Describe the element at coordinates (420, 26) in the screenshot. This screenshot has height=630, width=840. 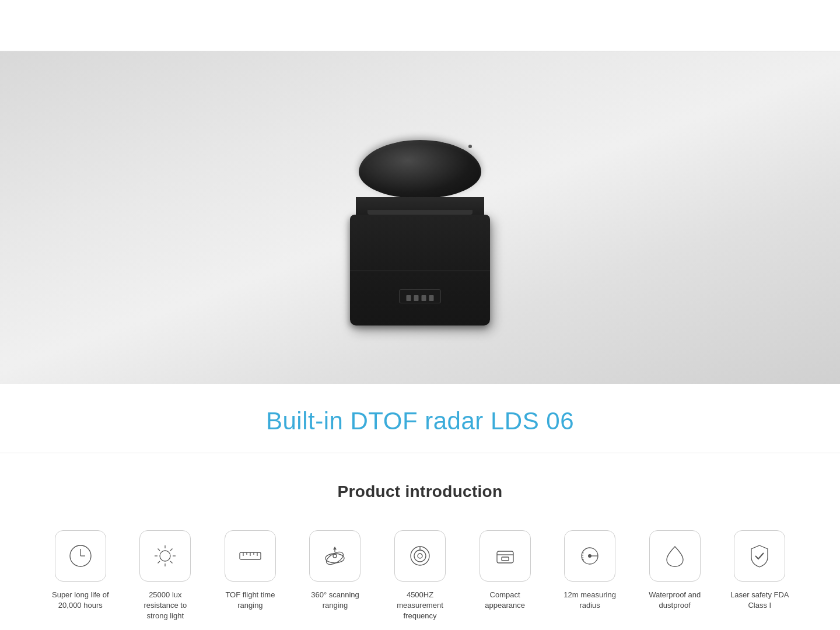
I see `top-navigation-bar` at that location.